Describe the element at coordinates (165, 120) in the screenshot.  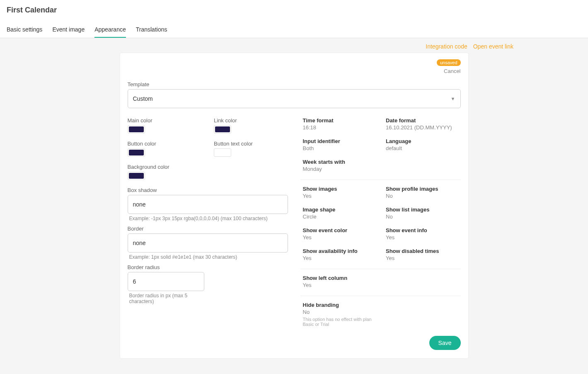
I see `main-color-label: Main color` at that location.